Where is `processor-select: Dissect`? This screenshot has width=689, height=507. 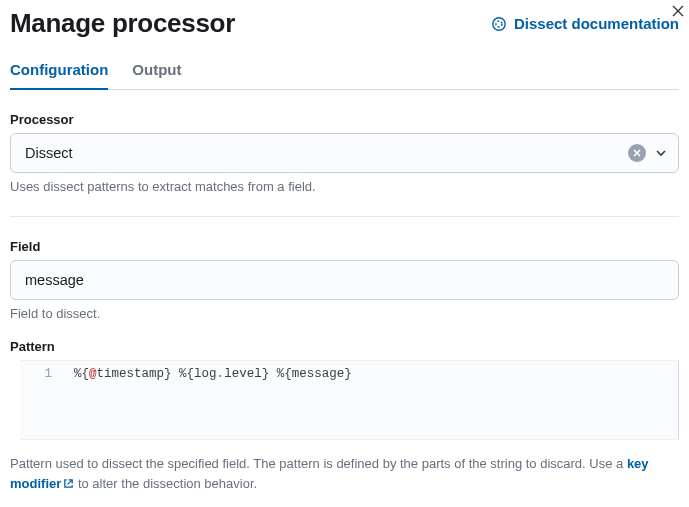 processor-select: Dissect is located at coordinates (344, 153).